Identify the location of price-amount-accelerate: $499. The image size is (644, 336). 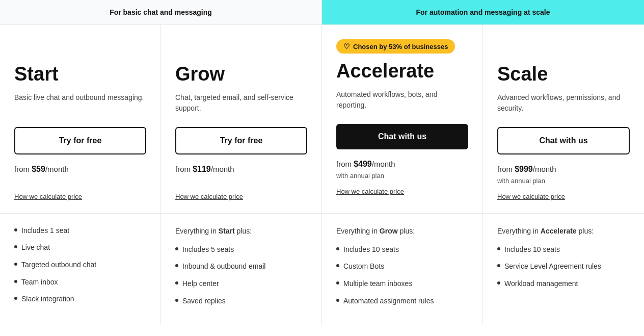
(363, 164).